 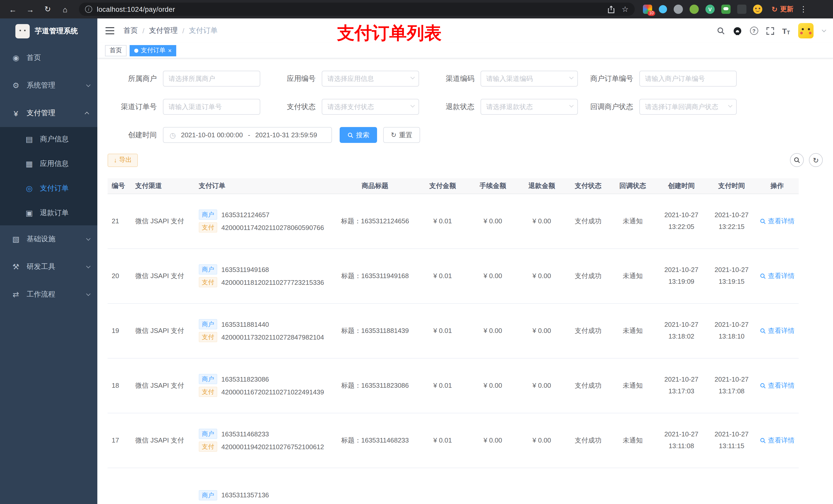 What do you see at coordinates (49, 294) in the screenshot?
I see `sidebar-item-workflow: ⇄ 工作流程` at bounding box center [49, 294].